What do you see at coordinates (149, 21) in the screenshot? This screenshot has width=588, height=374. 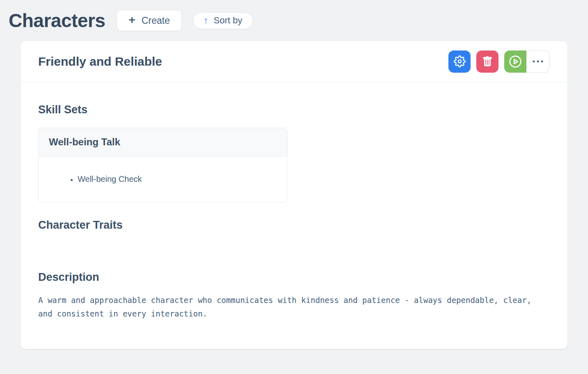 I see `create-button: + Create` at bounding box center [149, 21].